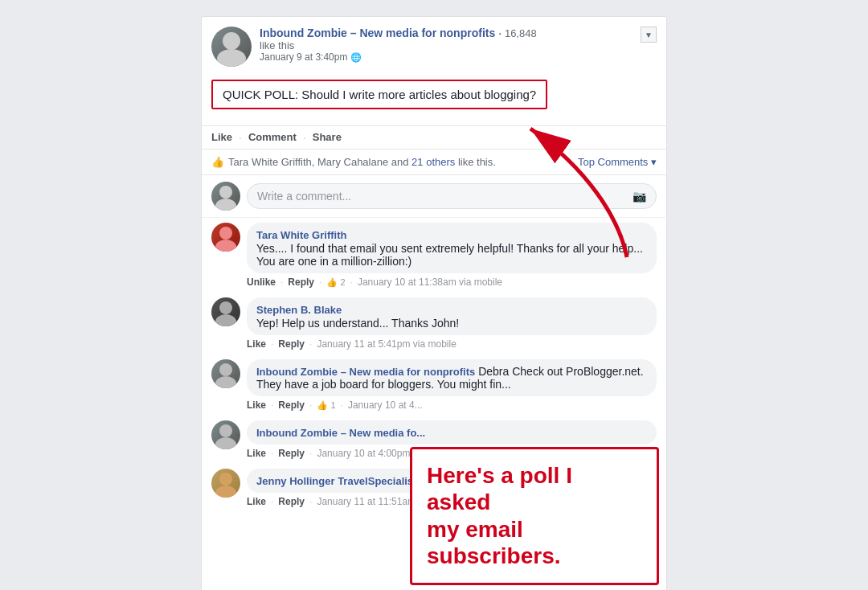 The width and height of the screenshot is (868, 590). What do you see at coordinates (354, 162) in the screenshot?
I see `likes-left: 👍 Tara White Griffith, Mary Cahalane and…` at bounding box center [354, 162].